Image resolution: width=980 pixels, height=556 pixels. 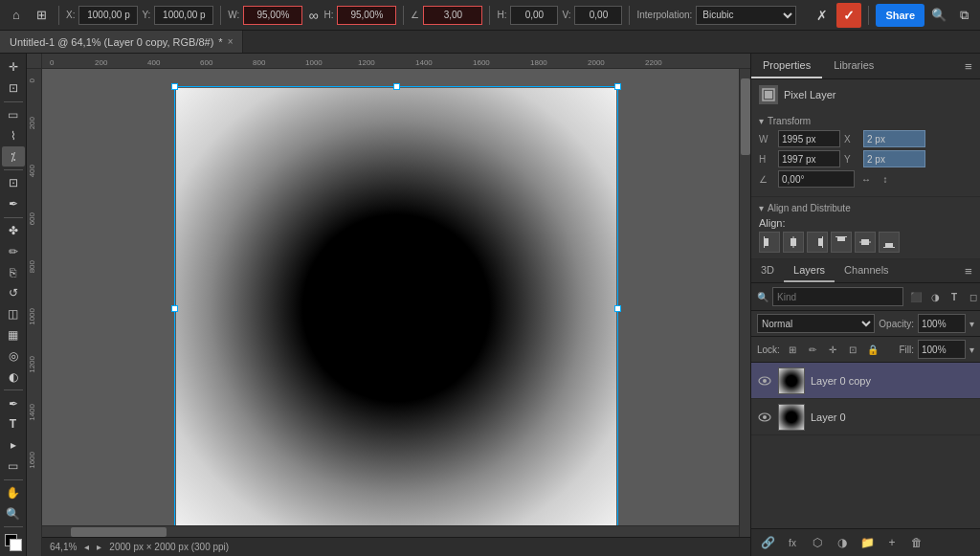 What do you see at coordinates (972, 350) in the screenshot?
I see `fill-dropdown-button: ▾` at bounding box center [972, 350].